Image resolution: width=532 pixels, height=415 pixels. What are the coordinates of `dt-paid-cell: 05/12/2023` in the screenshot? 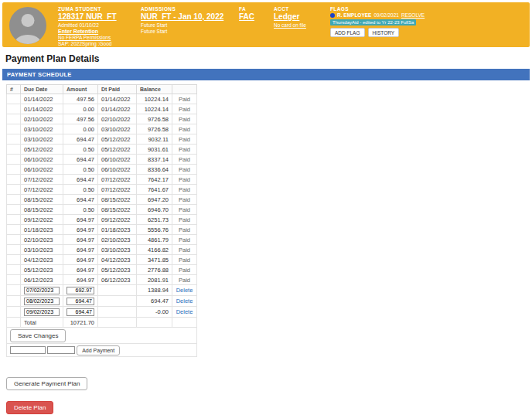 It's located at (118, 270).